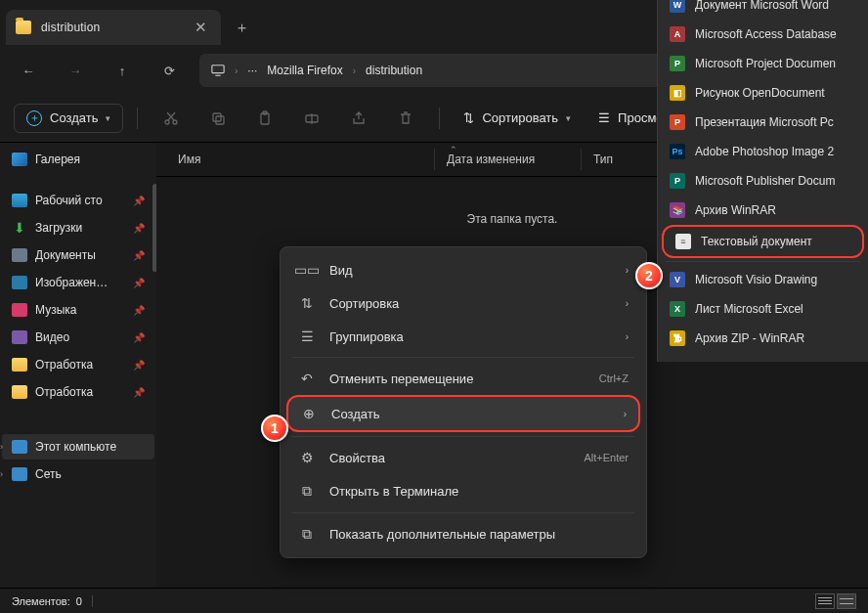  I want to click on access-icon: A, so click(677, 34).